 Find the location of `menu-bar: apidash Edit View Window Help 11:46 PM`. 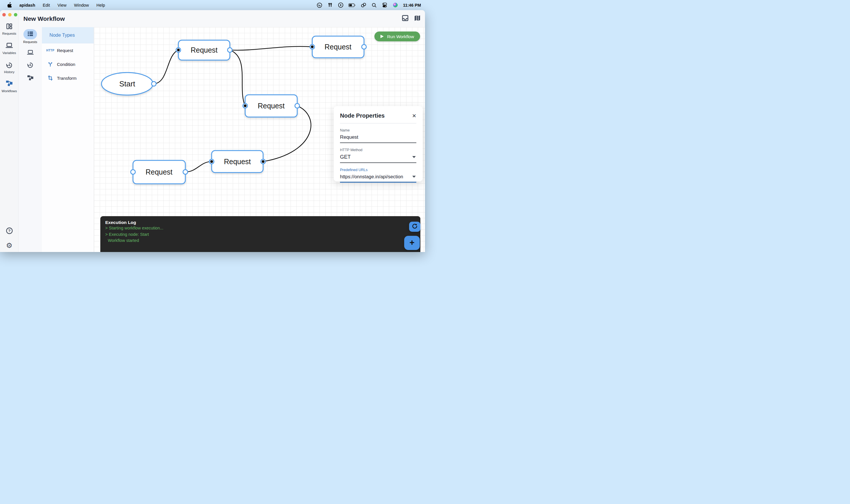

menu-bar: apidash Edit View Window Help 11:46 PM is located at coordinates (213, 5).